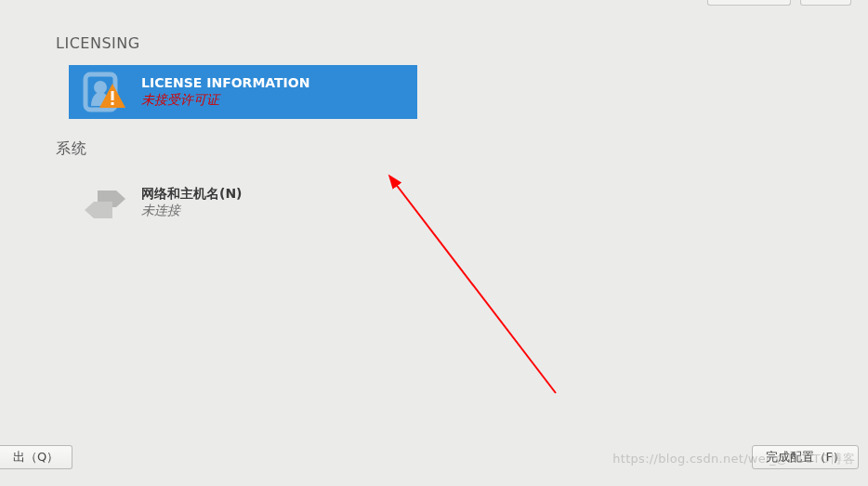  What do you see at coordinates (105, 203) in the screenshot?
I see `network-icon` at bounding box center [105, 203].